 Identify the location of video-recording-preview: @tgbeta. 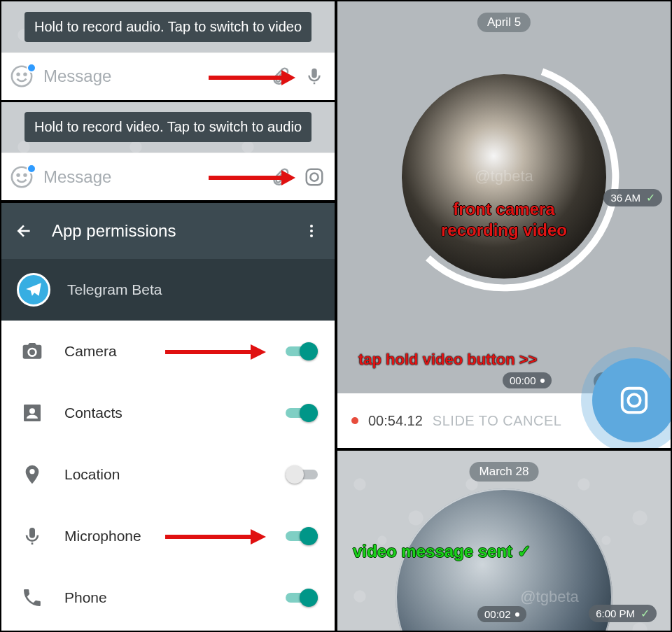
(504, 176).